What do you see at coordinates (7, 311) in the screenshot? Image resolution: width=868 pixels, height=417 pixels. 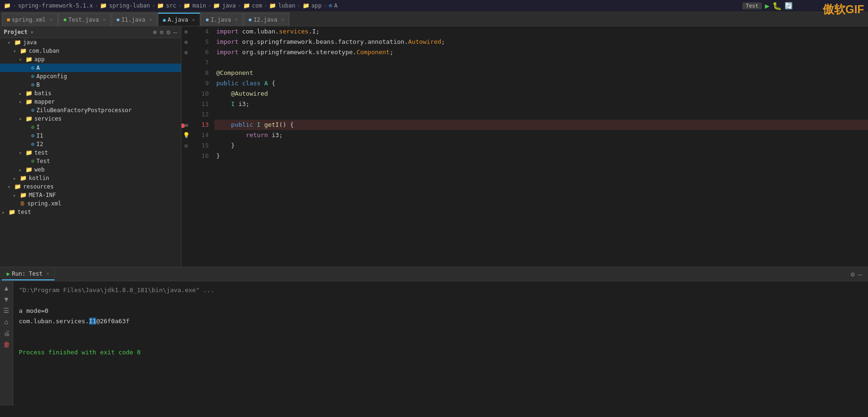 I see `console-lines-btn: ☰` at bounding box center [7, 311].